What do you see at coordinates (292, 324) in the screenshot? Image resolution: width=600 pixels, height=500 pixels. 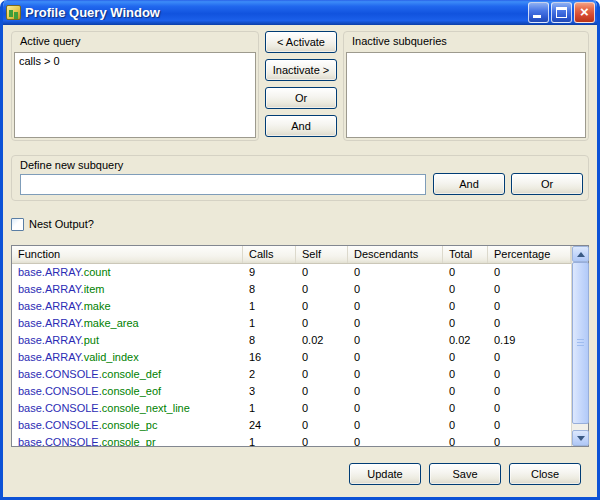 I see `table-row: base.ARRAY.make_area 1 0 0 0 0` at bounding box center [292, 324].